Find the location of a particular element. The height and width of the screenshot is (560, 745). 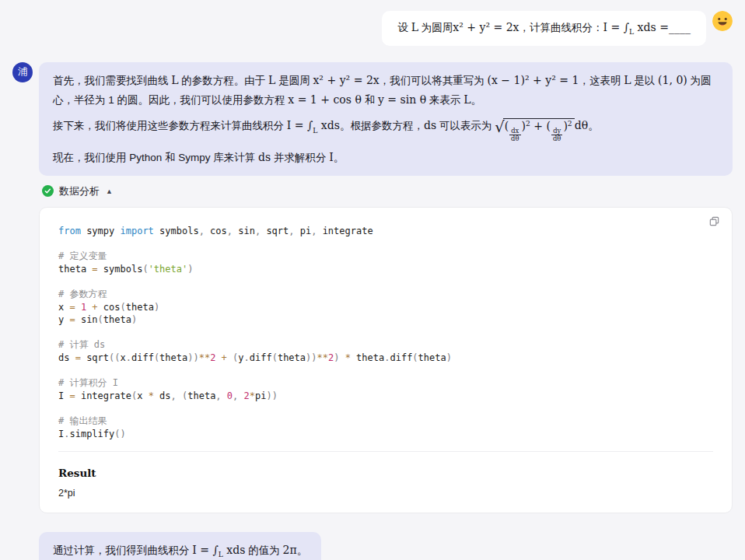

text-segment: xds is located at coordinates (235, 550).